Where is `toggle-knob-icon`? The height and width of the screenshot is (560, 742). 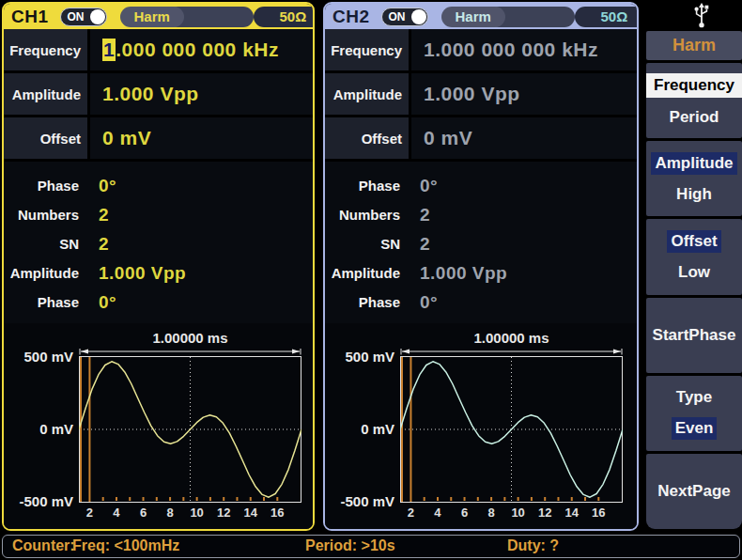
toggle-knob-icon is located at coordinates (98, 17).